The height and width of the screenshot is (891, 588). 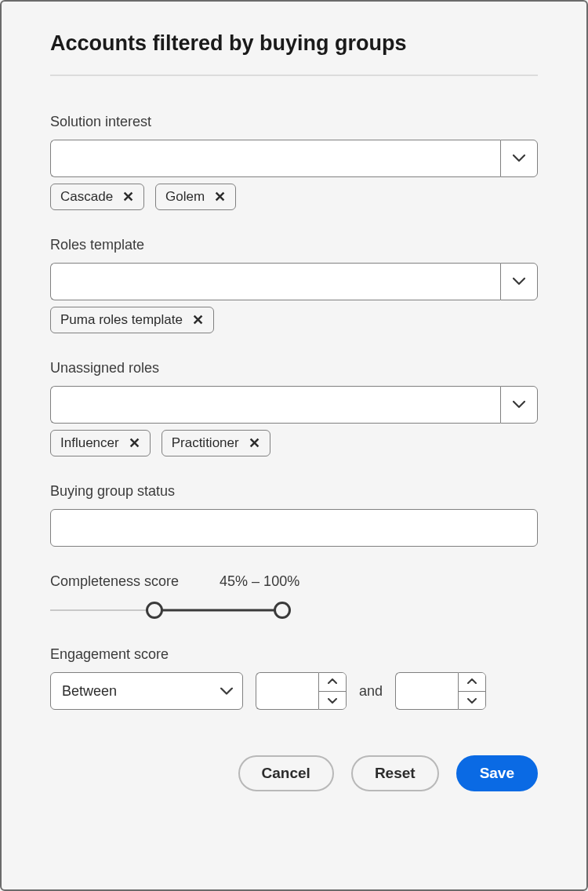 What do you see at coordinates (294, 245) in the screenshot?
I see `label-roles-template: Roles template` at bounding box center [294, 245].